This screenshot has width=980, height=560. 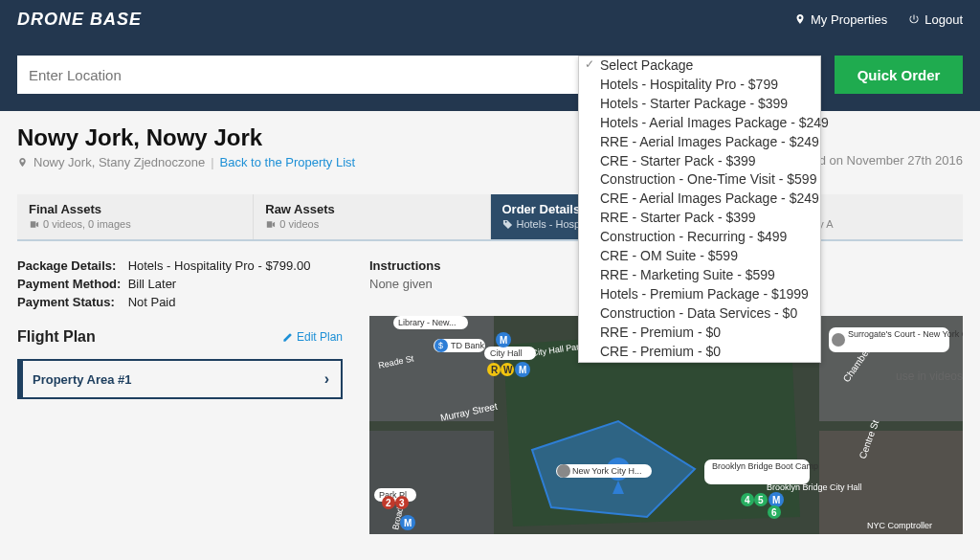 I want to click on payment-method-detail: Payment Method: Bill Later, so click(x=180, y=283).